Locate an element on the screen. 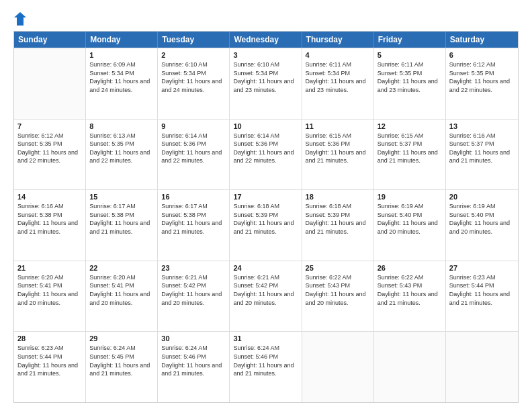 The image size is (532, 411). day-number: 20 is located at coordinates (482, 197).